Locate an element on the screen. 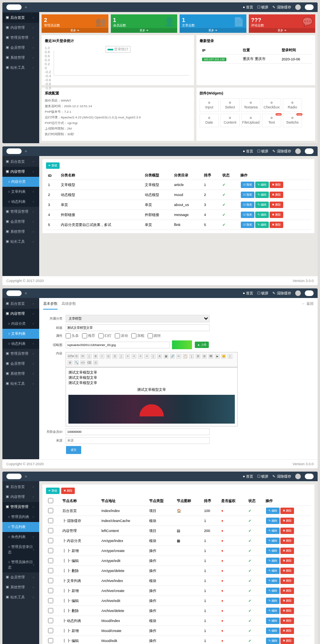 The image size is (320, 644). editor-tool-icon: ☰ is located at coordinates (198, 356).